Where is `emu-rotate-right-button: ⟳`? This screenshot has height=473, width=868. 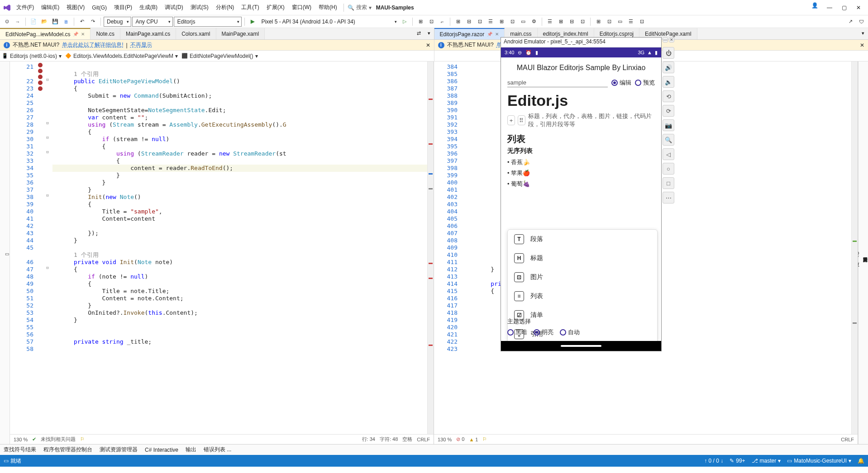 emu-rotate-right-button: ⟳ is located at coordinates (668, 111).